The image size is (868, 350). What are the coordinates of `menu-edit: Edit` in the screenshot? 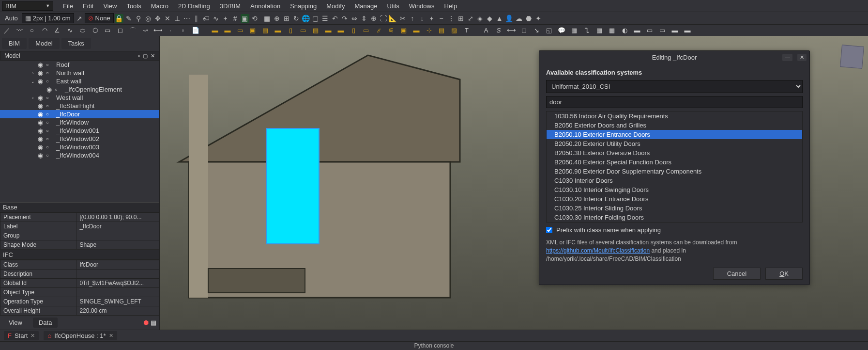 It's located at (88, 6).